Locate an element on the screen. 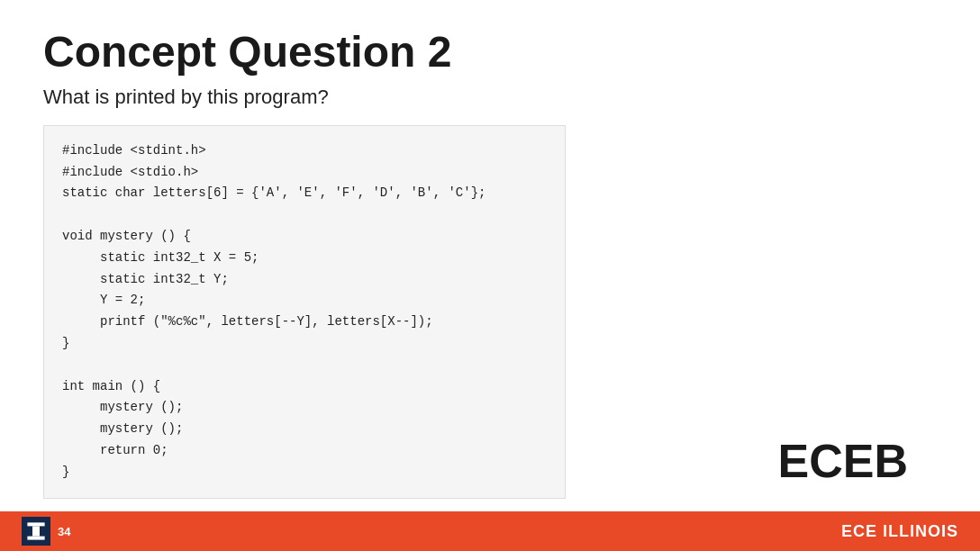 The height and width of the screenshot is (551, 980). page-title: Concept Question 2 is located at coordinates (490, 52).